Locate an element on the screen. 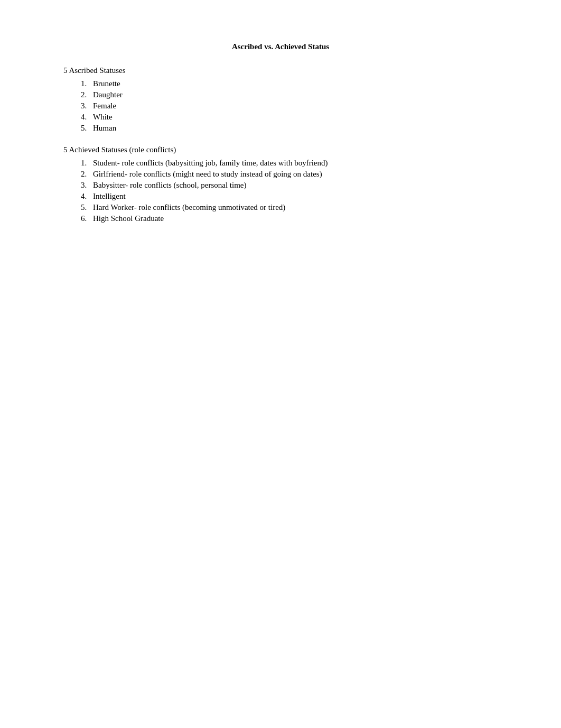 This screenshot has width=561, height=728. achieved-section: 5 Achieved Statuses (role conflicts) Stu… is located at coordinates (280, 184).